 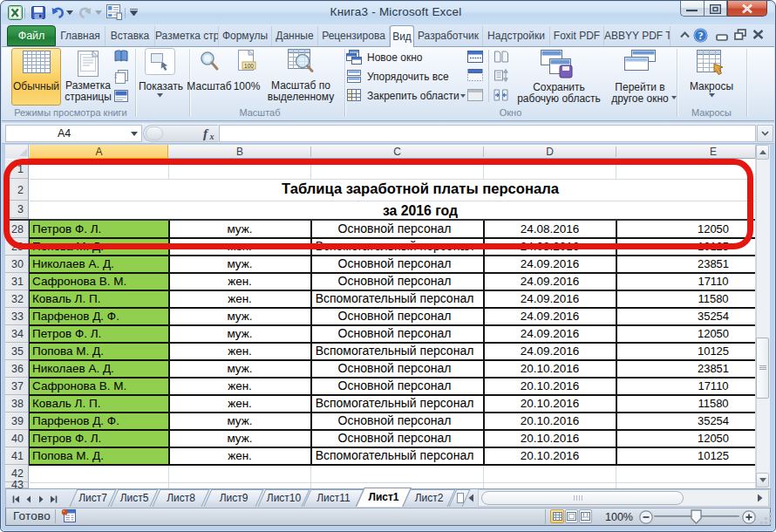 What do you see at coordinates (212, 136) in the screenshot?
I see `svg-text: x` at bounding box center [212, 136].